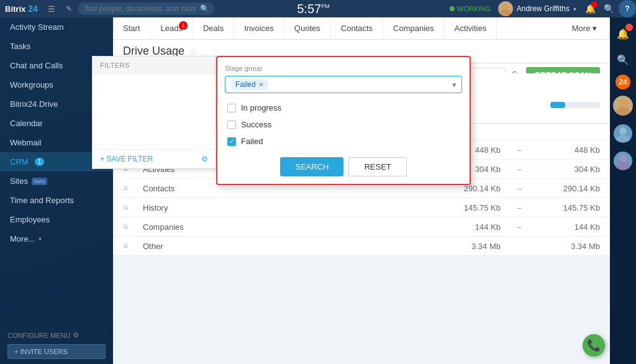 The height and width of the screenshot is (364, 636). What do you see at coordinates (623, 34) in the screenshot?
I see `notifications-right-button: 🔔` at bounding box center [623, 34].